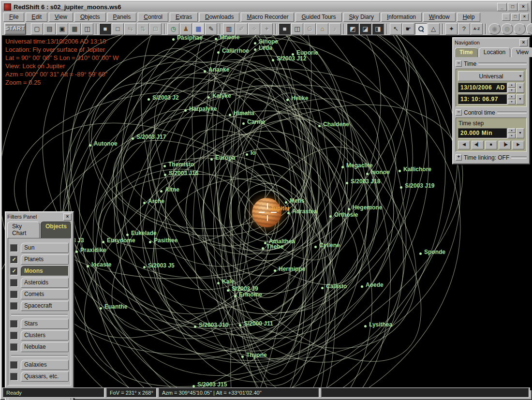  What do you see at coordinates (507, 29) in the screenshot?
I see `playlist-icon: ◍` at bounding box center [507, 29].